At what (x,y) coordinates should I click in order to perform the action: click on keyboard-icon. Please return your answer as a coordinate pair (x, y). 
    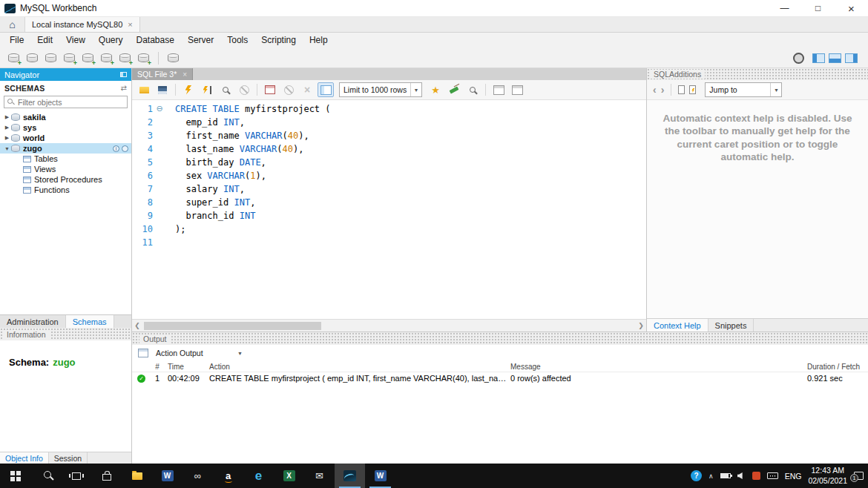
    Looking at the image, I should click on (773, 476).